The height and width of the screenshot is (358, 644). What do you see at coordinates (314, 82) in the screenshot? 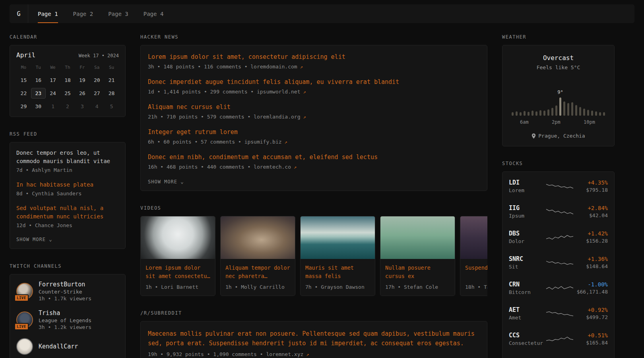
I see `news-item-title: Donec imperdiet augue tincidunt felis al…` at bounding box center [314, 82].